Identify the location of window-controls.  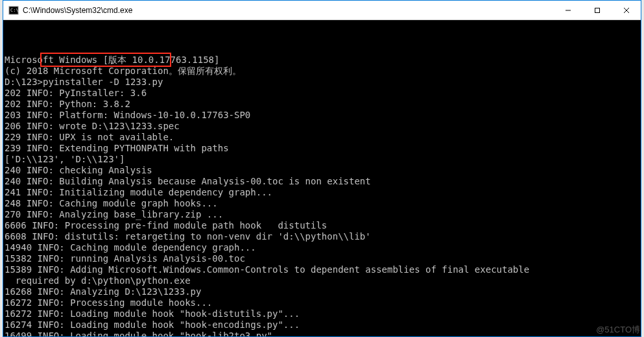
(597, 10).